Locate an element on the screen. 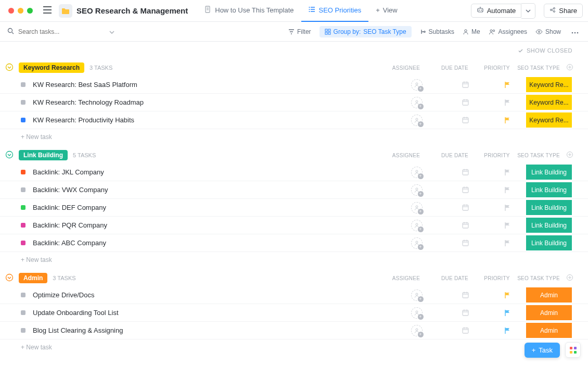 The image size is (588, 365). assignees-button: Assignees is located at coordinates (508, 32).